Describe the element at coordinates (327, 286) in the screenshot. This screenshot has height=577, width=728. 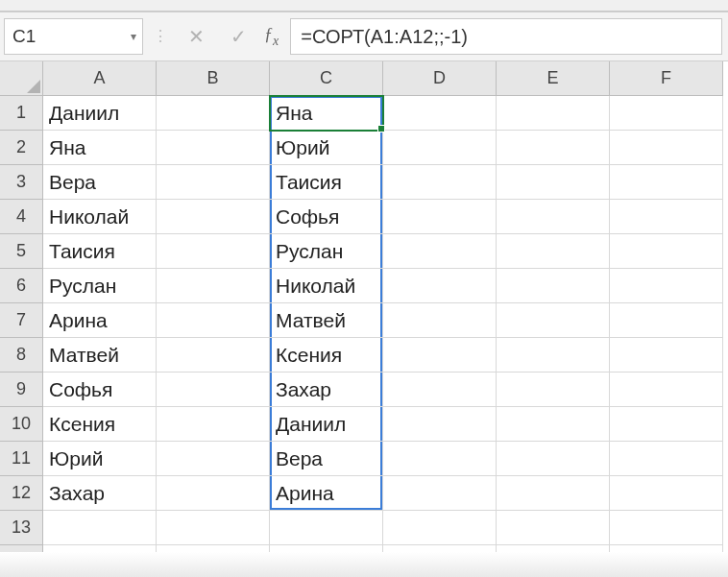
I see `cell-C6: Николай` at that location.